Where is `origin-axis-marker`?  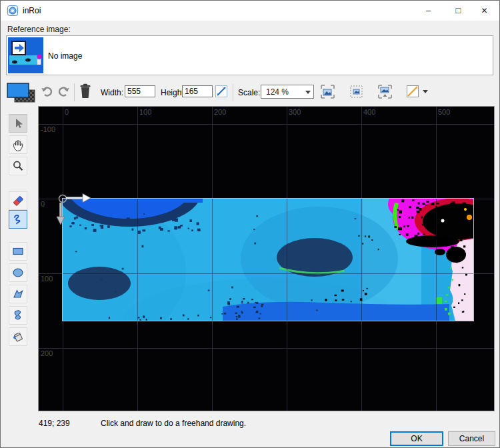
origin-axis-marker is located at coordinates (76, 215).